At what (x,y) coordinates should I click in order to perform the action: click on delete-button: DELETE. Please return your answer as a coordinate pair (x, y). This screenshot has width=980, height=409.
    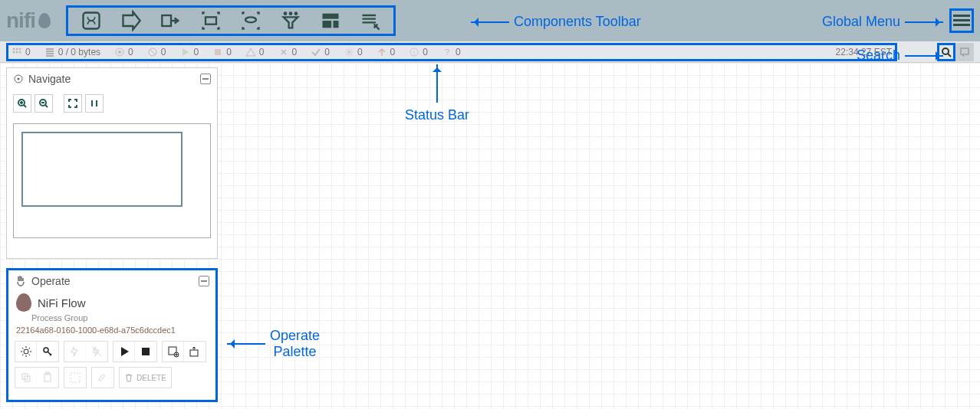
    Looking at the image, I should click on (146, 378).